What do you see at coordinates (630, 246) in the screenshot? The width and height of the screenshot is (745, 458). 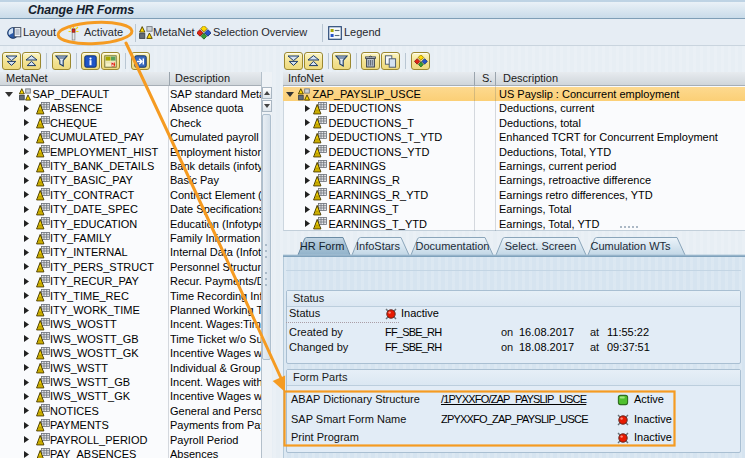 I see `svg-text: Cumulation WTs` at bounding box center [630, 246].